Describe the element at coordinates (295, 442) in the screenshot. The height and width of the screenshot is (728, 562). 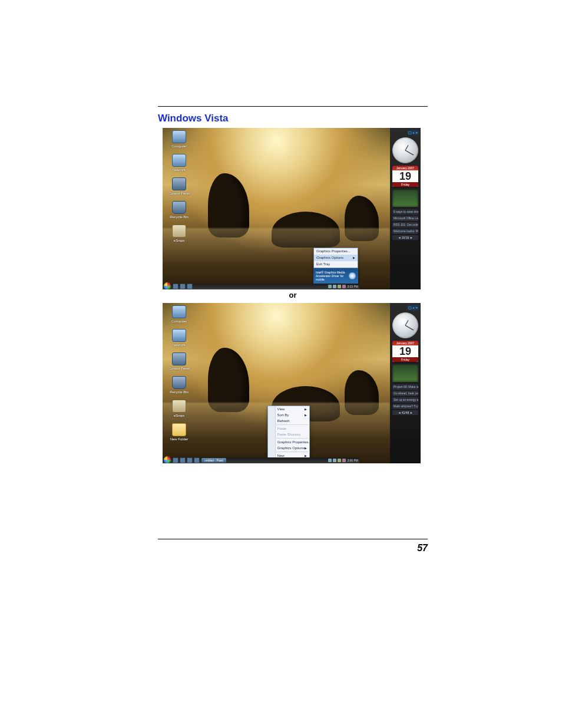
I see `menu-item-label: Graphics Properties...` at that location.